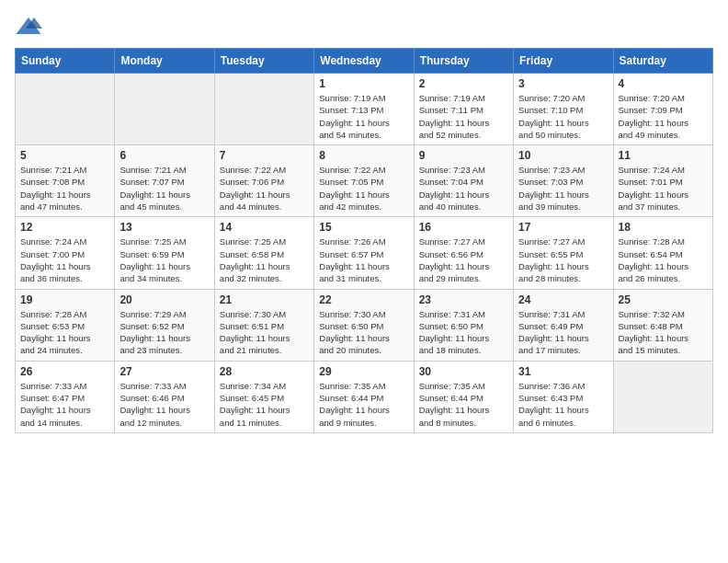 The width and height of the screenshot is (728, 563). What do you see at coordinates (65, 396) in the screenshot?
I see `calendar-cell: 26Sunrise: 7:33 AM Sunset: 6:47 PM Dayli…` at bounding box center [65, 396].